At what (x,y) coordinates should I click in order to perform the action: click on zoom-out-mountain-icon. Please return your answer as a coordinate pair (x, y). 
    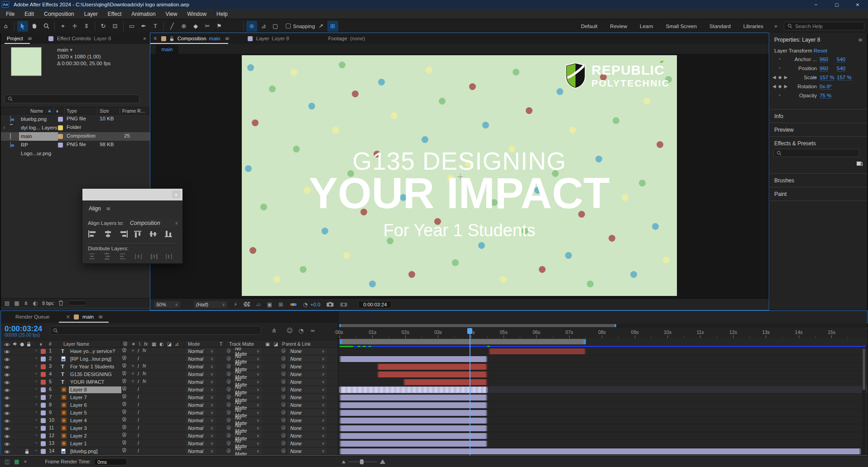
    Looking at the image, I should click on (344, 462).